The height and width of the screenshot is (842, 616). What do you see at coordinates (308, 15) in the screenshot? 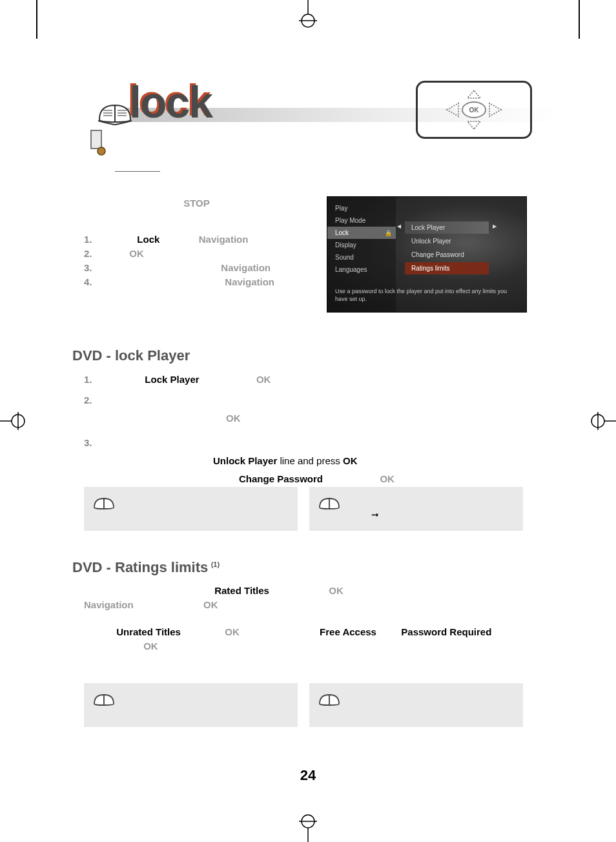
I see `registration-mark-top` at bounding box center [308, 15].